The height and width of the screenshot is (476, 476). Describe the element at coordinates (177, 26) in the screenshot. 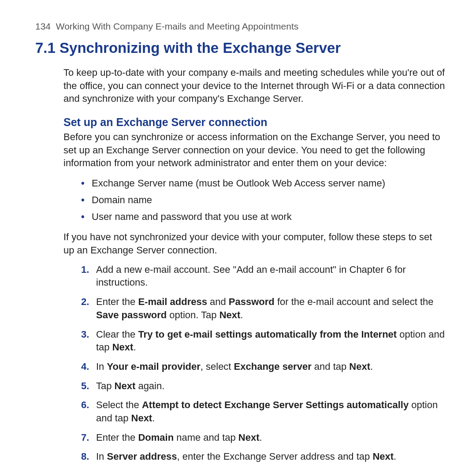

I see `chapter-title: Working With Company E-mails and Meeting…` at that location.